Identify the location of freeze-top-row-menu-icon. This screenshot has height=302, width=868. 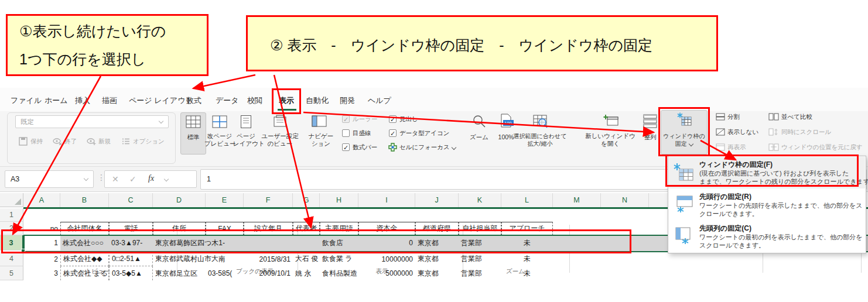
(684, 204).